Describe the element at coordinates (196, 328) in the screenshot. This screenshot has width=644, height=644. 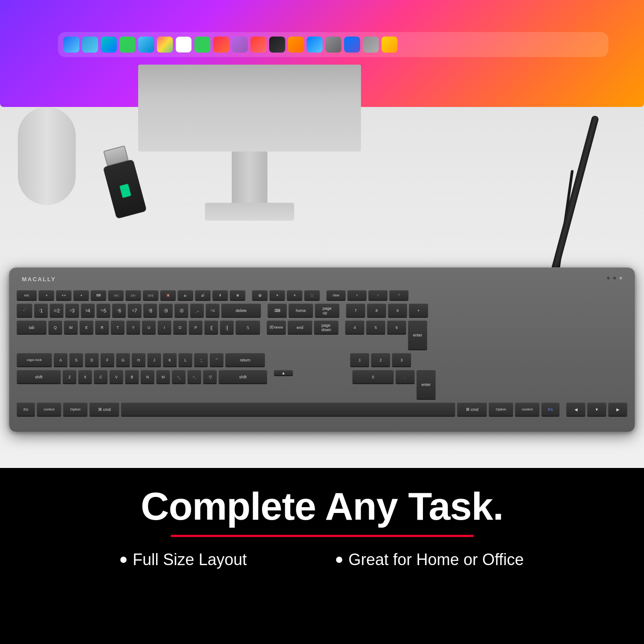
I see `key-p: P` at that location.